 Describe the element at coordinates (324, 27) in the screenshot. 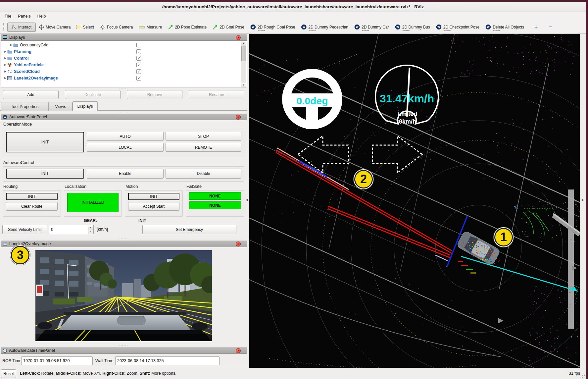

I see `tool-2d-dummy-pedestrian: w 2D Dummy Pedestrian Autoware` at that location.